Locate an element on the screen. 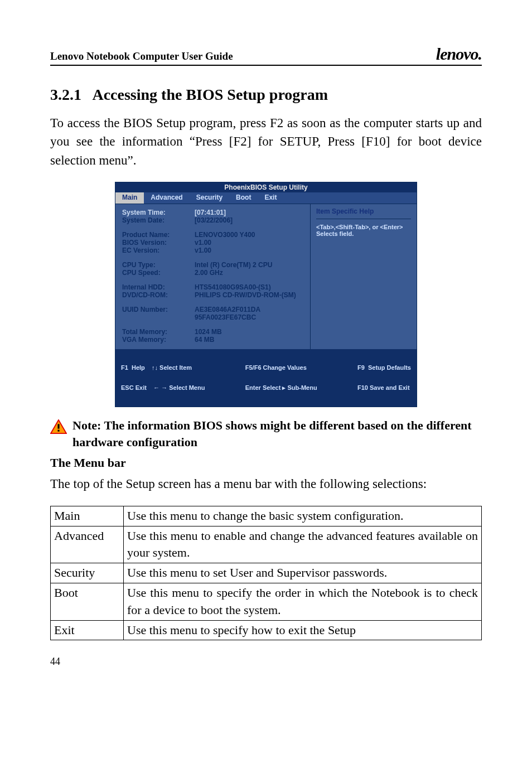 This screenshot has width=532, height=773. menu-name-boot: Boot is located at coordinates (87, 601).